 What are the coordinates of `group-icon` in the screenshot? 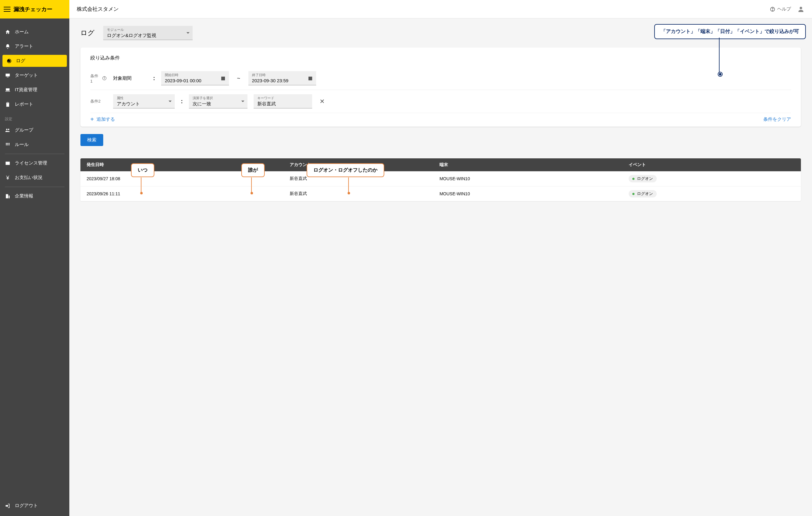 It's located at (8, 130).